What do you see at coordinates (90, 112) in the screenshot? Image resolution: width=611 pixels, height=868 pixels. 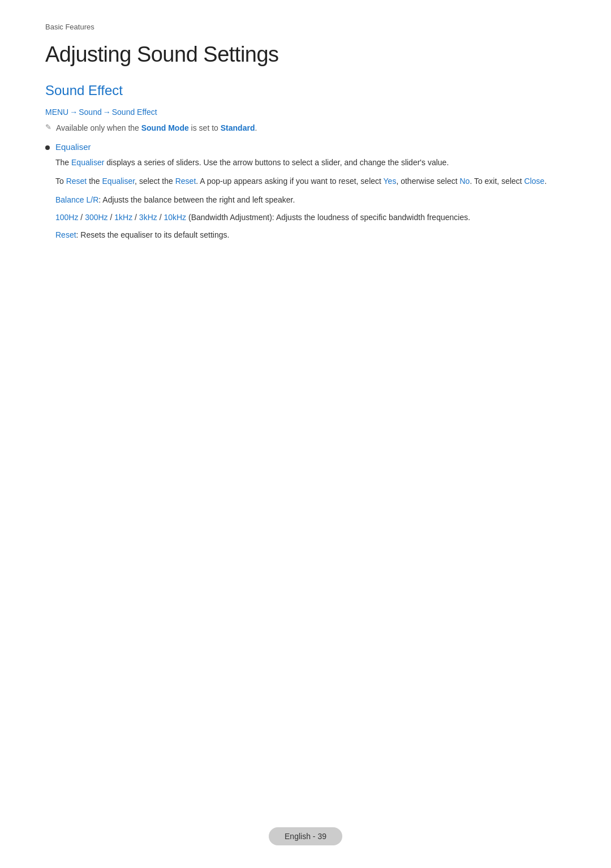 I see `sound-label: Sound` at bounding box center [90, 112].